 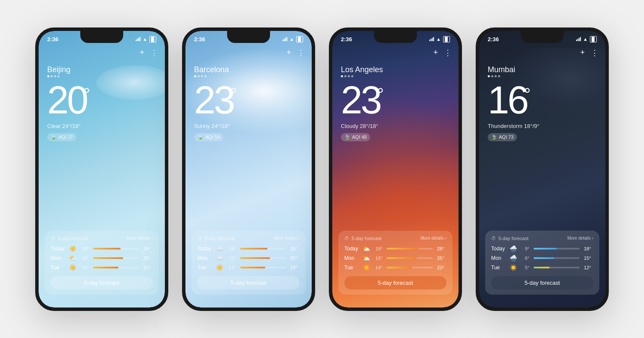 I want to click on forecast-row: Today ⛅ 18° 28°, so click(x=395, y=249).